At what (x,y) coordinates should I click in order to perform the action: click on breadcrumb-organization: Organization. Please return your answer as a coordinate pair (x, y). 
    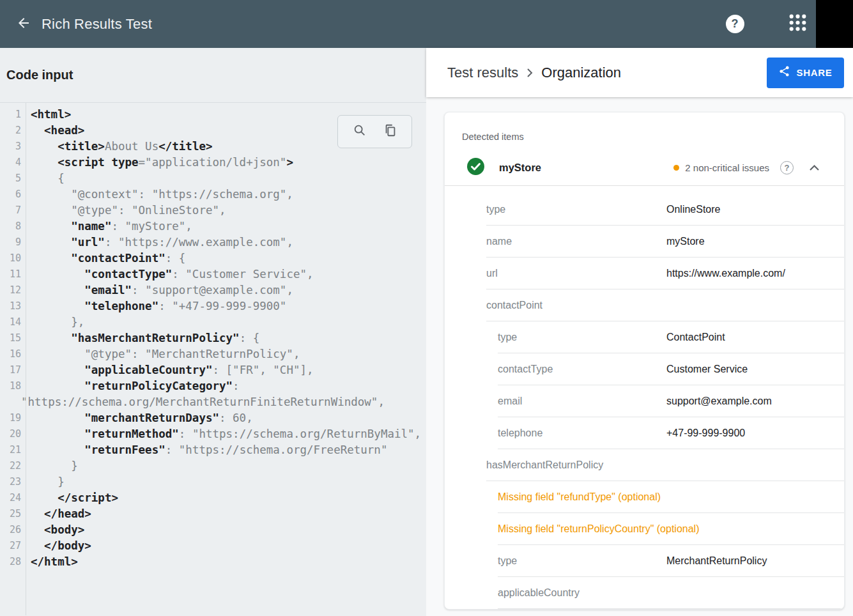
    Looking at the image, I should click on (581, 73).